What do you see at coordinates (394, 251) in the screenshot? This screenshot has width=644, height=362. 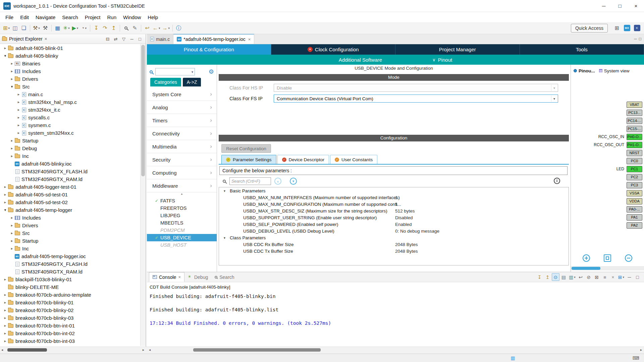 I see `parameter-row: USB CDC Tx Buffer Size 2048 Bytes` at bounding box center [394, 251].